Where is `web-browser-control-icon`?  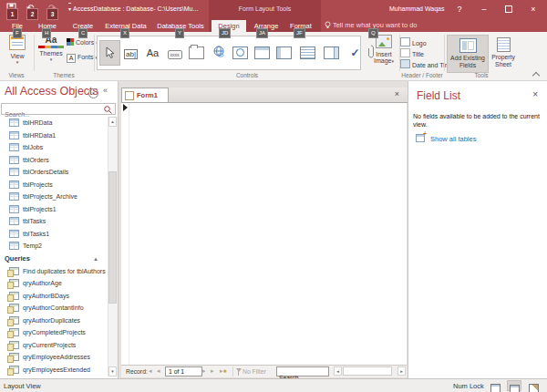
web-browser-control-icon is located at coordinates (241, 52).